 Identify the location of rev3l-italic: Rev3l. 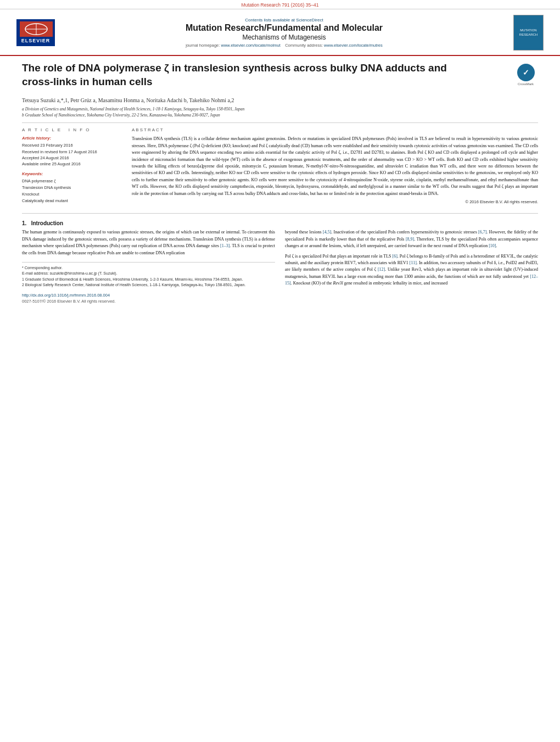
(338, 283).